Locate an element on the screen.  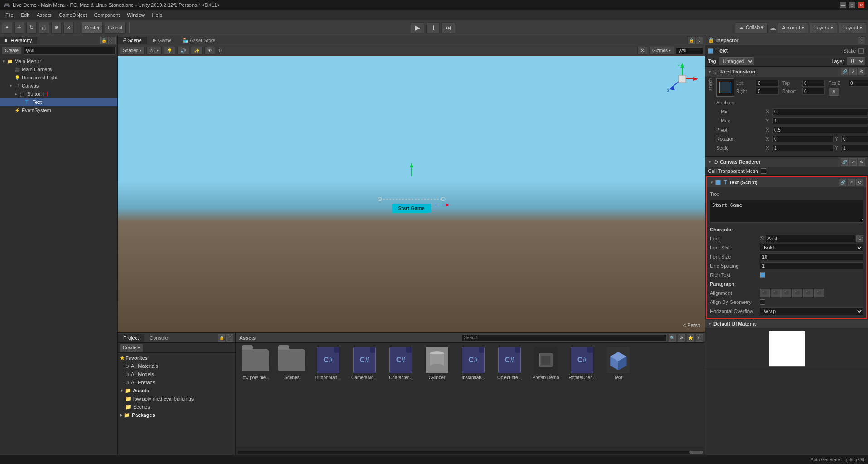
right-input is located at coordinates (767, 92).